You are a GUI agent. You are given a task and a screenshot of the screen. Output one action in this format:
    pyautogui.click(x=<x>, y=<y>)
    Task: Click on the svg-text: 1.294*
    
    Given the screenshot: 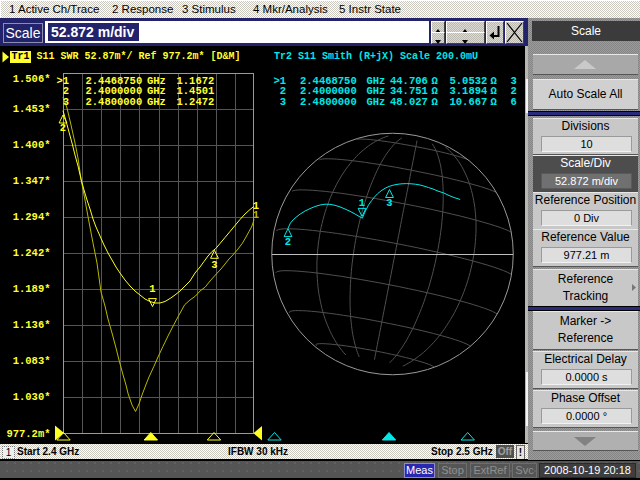 What is the action you would take?
    pyautogui.click(x=32, y=217)
    